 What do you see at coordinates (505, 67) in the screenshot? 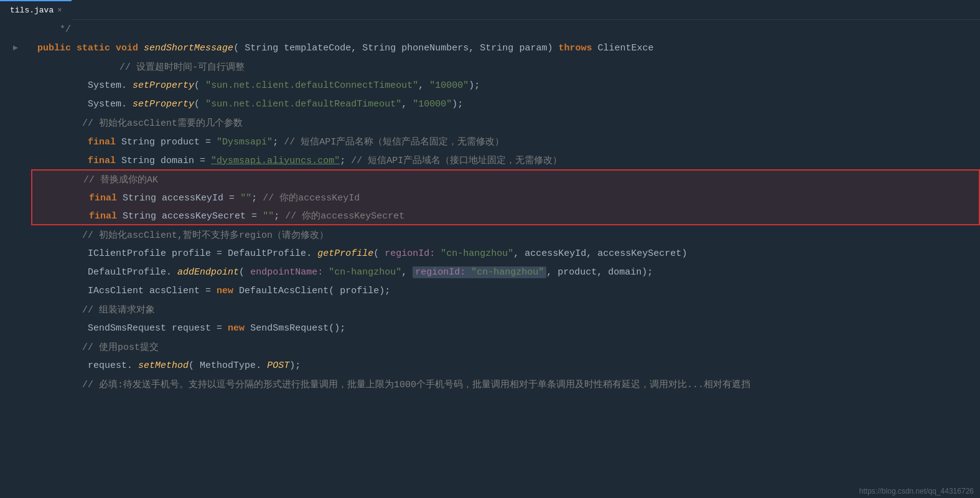
I see `code-line-3: // 设置超时时间-可自行调整` at bounding box center [505, 67].